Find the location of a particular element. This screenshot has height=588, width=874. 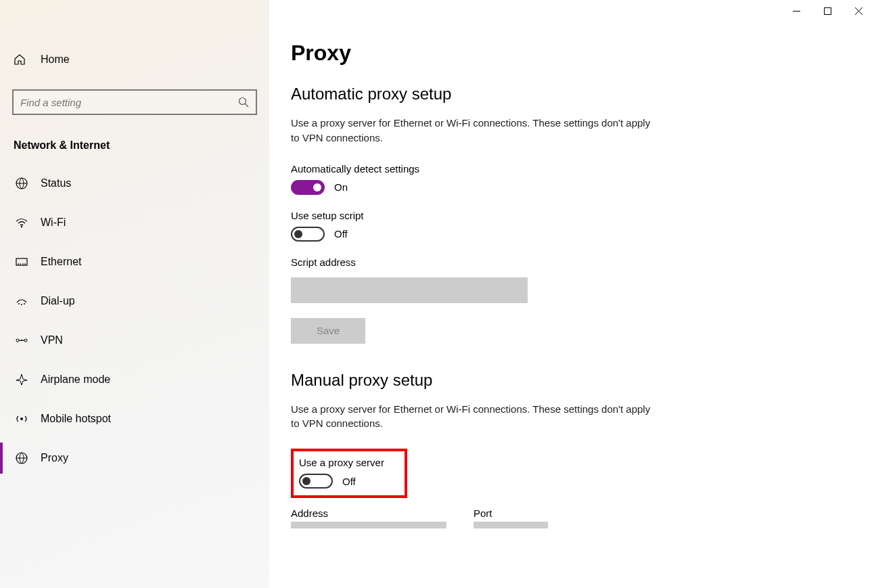

sidebar-item-label: Wi-Fi is located at coordinates (53, 223).